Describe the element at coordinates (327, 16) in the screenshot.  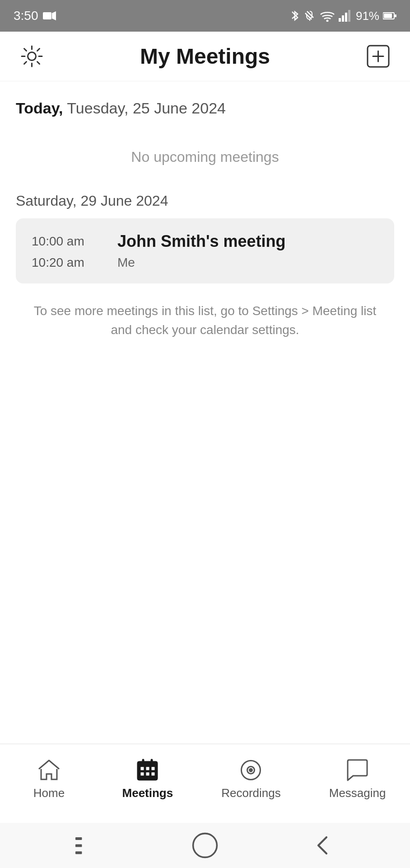
I see `wifi-icon` at that location.